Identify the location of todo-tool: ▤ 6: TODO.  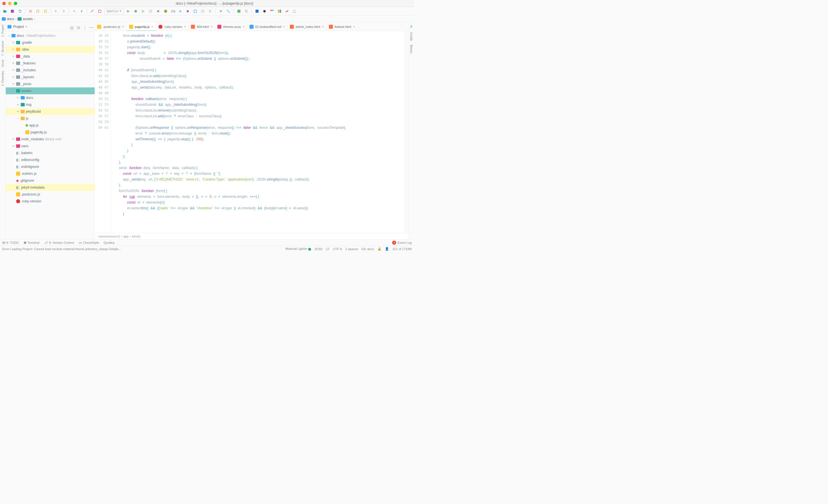
(11, 243).